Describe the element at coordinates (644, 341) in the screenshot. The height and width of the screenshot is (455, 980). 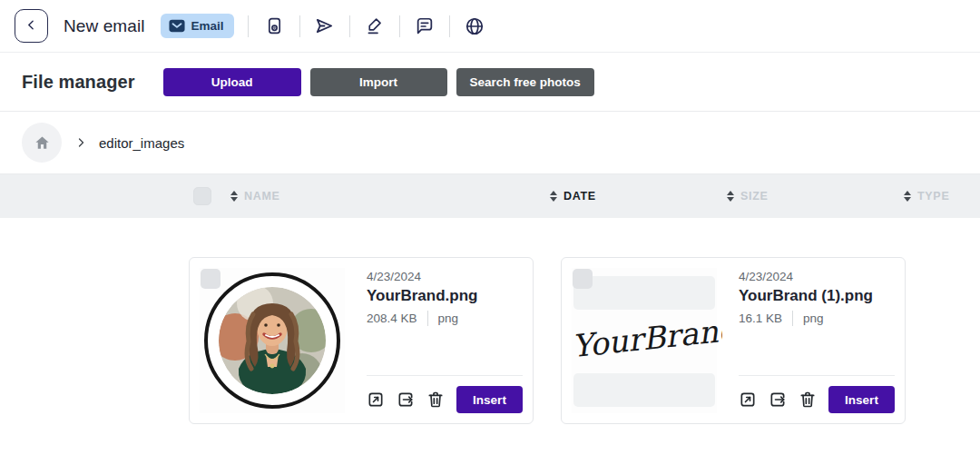
I see `file-thumbnail-signature: YourBrand` at that location.